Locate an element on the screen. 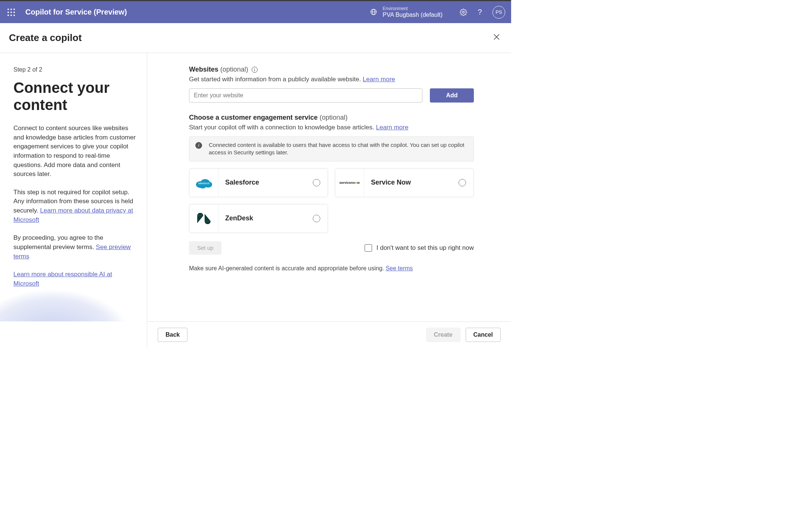 Image resolution: width=812 pixels, height=519 pixels. globe-icon is located at coordinates (374, 12).